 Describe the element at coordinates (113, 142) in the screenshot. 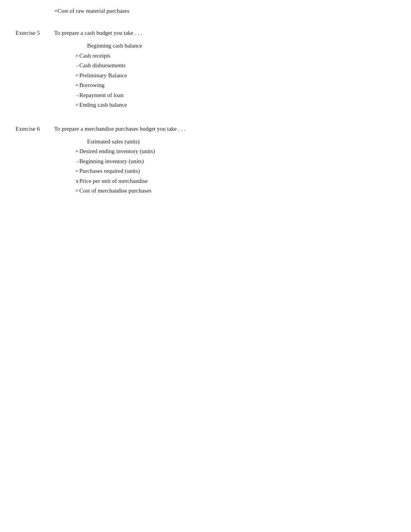

I see `item-text: Estimated sales (units)` at that location.